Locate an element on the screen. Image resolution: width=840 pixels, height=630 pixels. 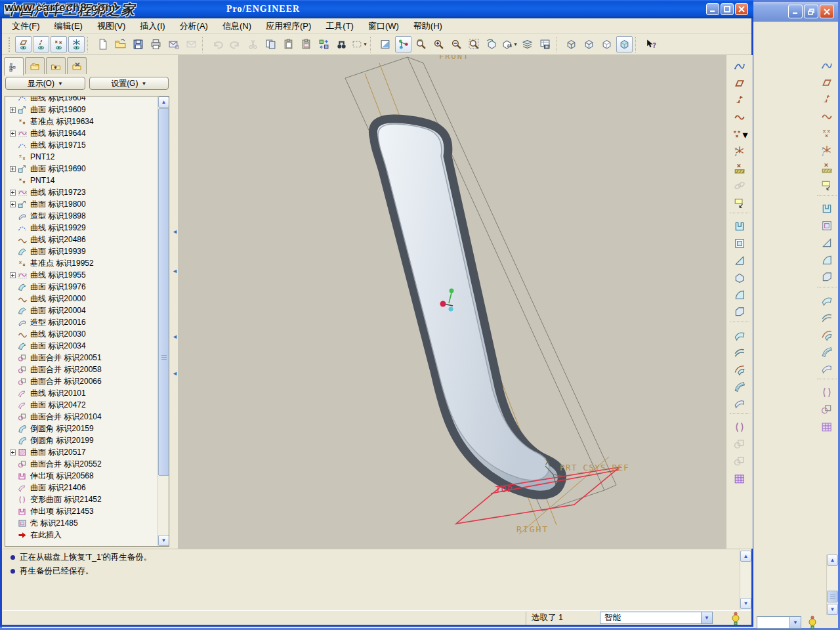
paste-button is located at coordinates (289, 45).